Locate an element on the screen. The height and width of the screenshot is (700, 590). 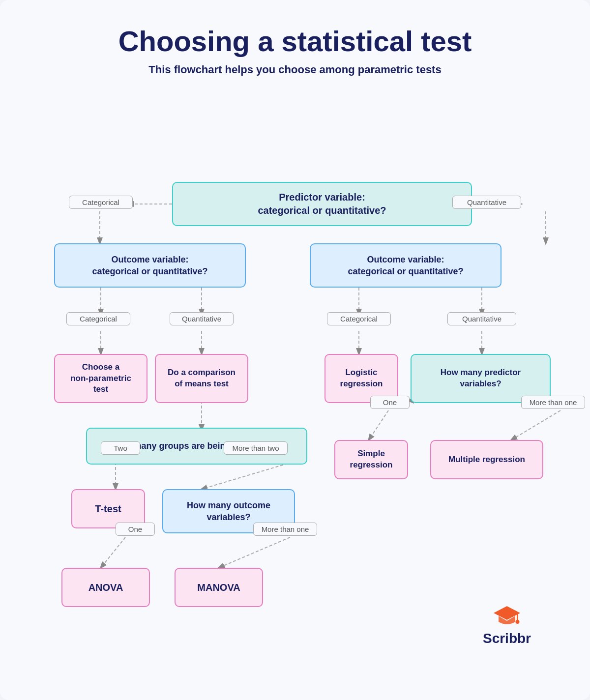
outcome-left-box: Outcome variable: categorical or quantit… is located at coordinates (150, 265).